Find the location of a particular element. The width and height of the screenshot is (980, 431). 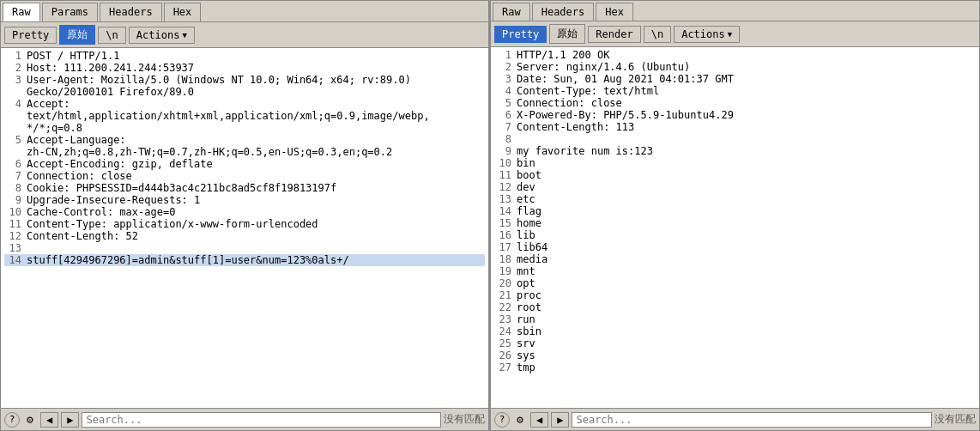

table-row: 17lib64 is located at coordinates (735, 247).